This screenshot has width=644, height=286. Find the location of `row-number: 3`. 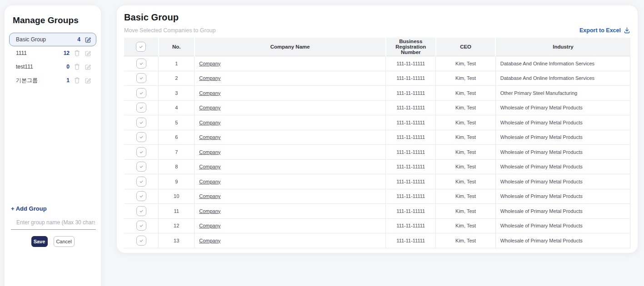

row-number: 3 is located at coordinates (176, 94).